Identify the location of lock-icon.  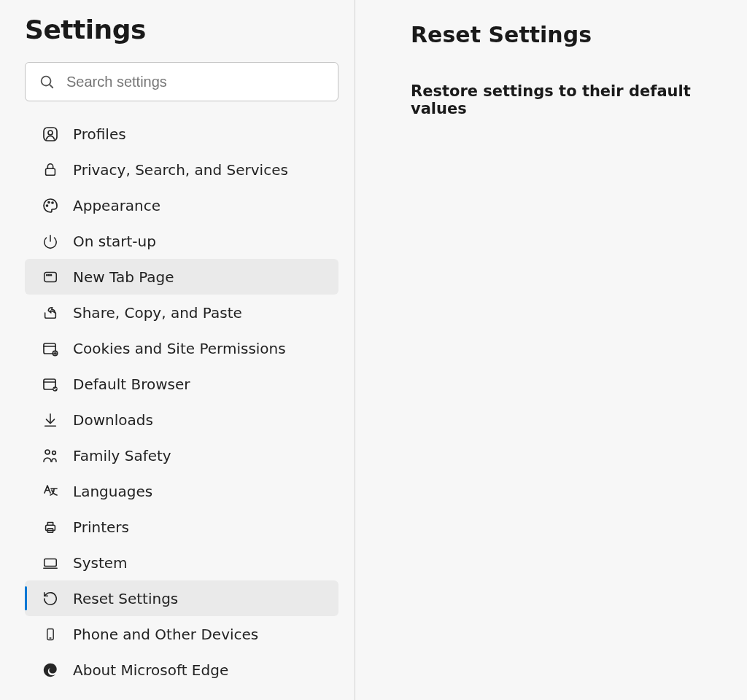
(50, 170).